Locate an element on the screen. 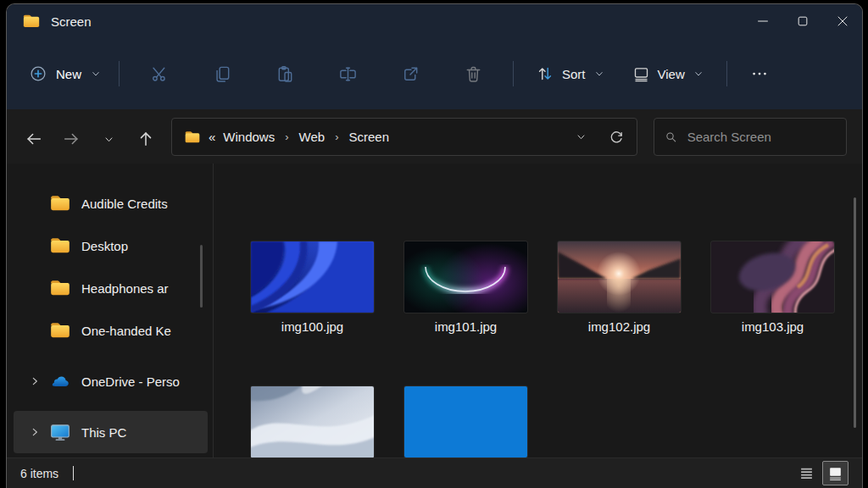  rename-icon is located at coordinates (348, 75).